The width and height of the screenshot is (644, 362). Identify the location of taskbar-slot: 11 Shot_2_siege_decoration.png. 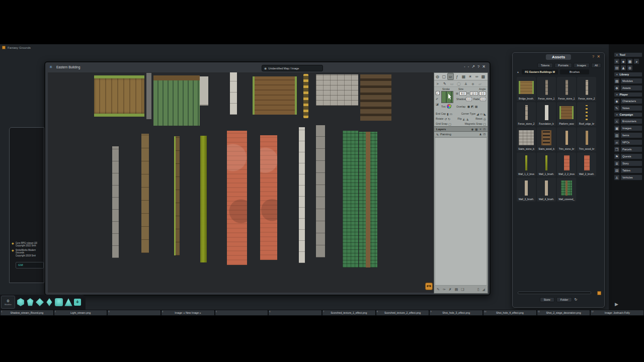
(564, 313).